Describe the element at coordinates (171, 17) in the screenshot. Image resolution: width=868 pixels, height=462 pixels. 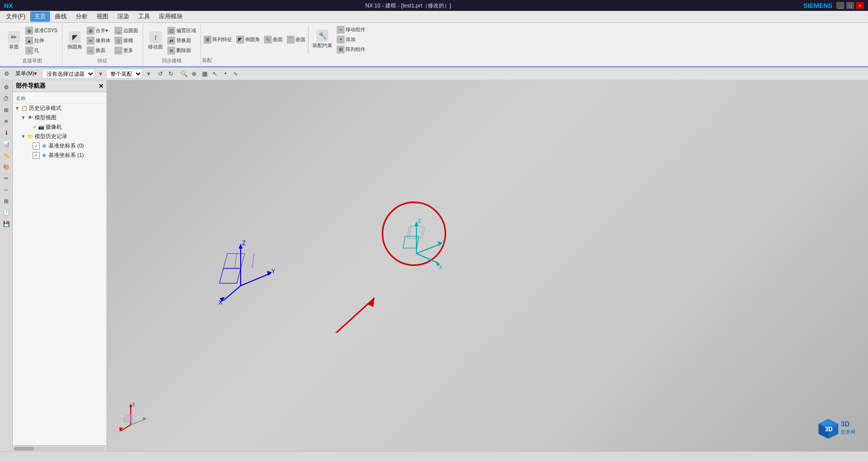
I see `menu-apps: 应用模块` at that location.